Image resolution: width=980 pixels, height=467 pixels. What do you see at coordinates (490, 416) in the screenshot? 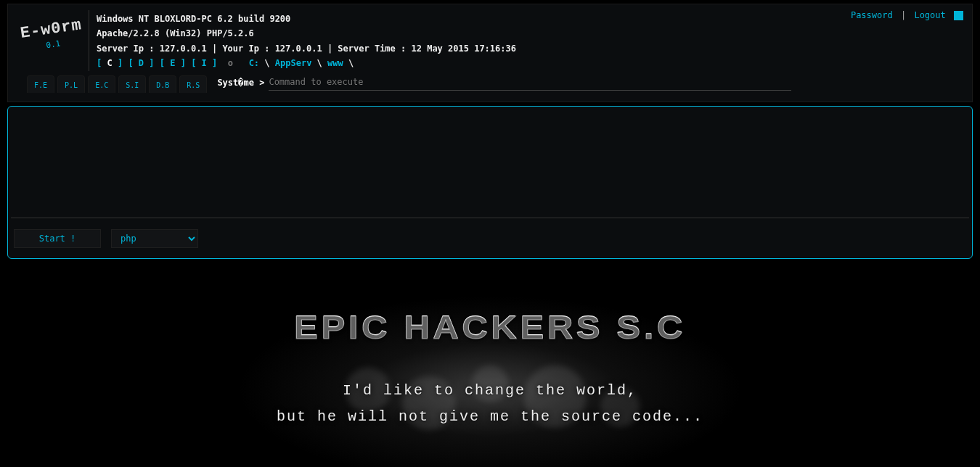
I see `footer-sub-line2: but he will not give me the source code.…` at bounding box center [490, 416].